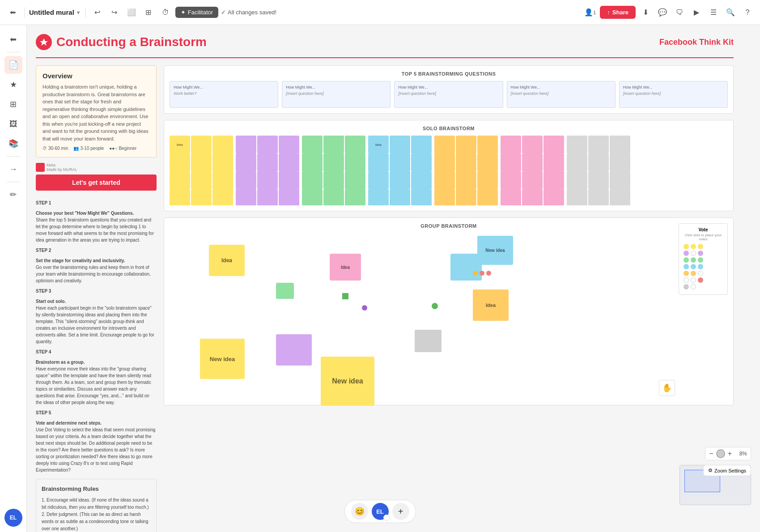  Describe the element at coordinates (618, 13) in the screenshot. I see `share-button: ↑ Share` at that location.